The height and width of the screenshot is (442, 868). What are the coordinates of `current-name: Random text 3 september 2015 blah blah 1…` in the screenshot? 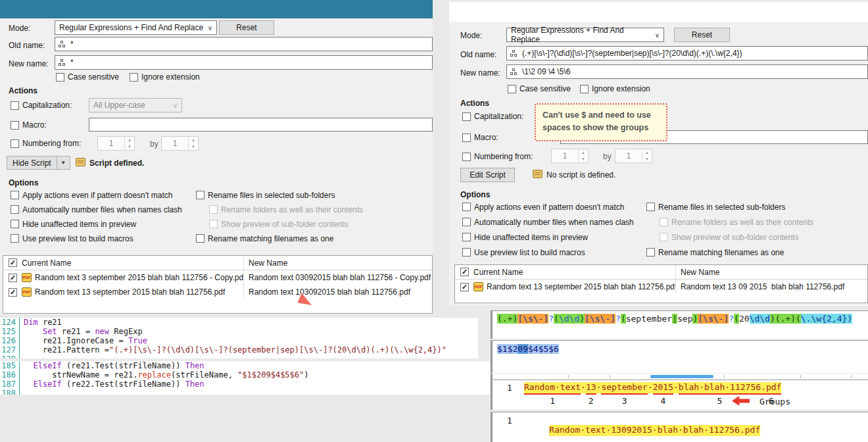 It's located at (139, 278).